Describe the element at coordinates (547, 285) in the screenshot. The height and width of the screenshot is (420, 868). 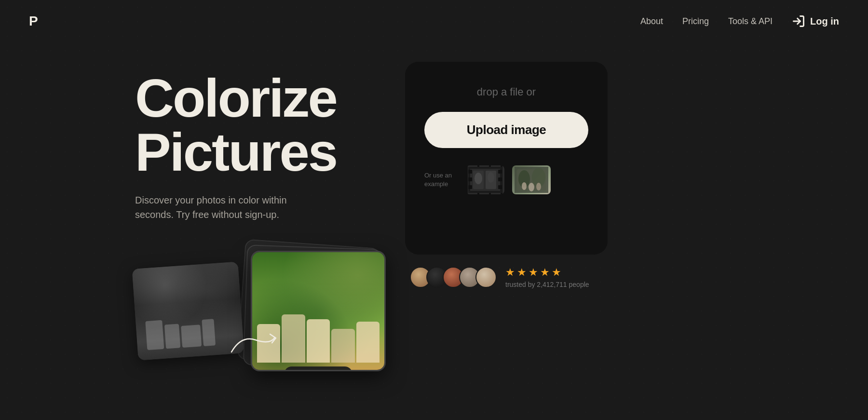
I see `trusted-text: trusted by 2,412,711 people` at that location.